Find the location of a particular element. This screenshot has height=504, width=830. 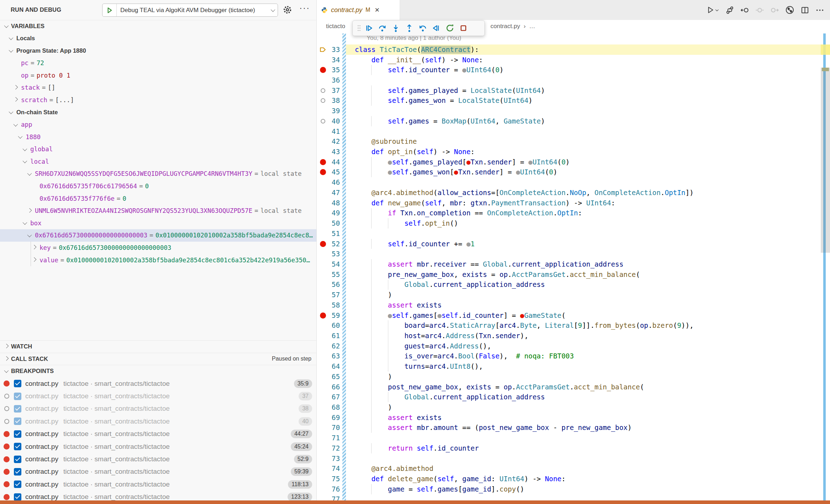

variable-row: On-chain State is located at coordinates (158, 112).